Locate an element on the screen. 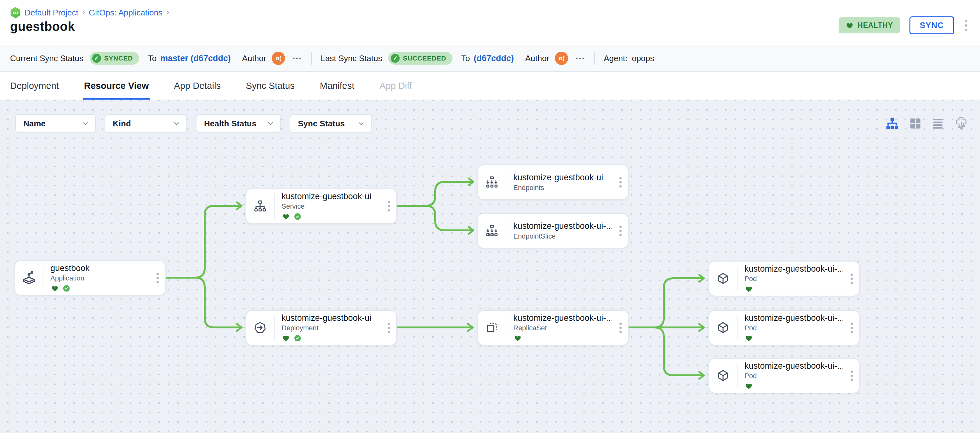  divider is located at coordinates (311, 59).